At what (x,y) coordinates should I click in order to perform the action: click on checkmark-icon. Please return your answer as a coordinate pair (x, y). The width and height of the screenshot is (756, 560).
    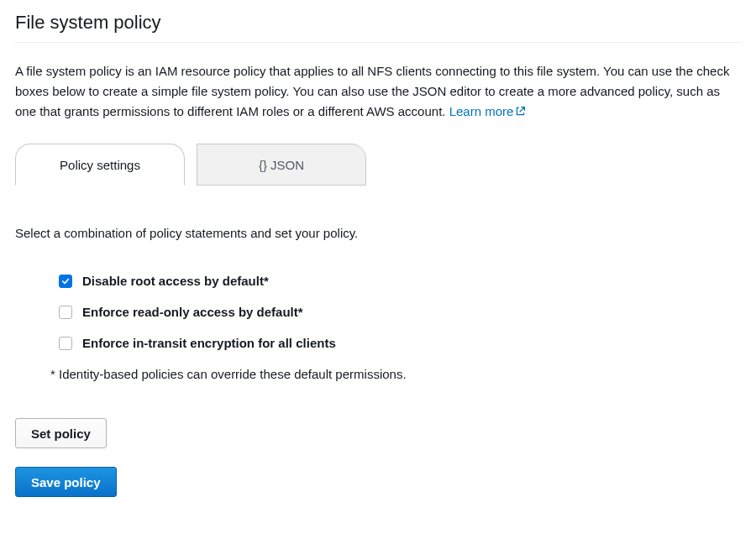
    Looking at the image, I should click on (66, 281).